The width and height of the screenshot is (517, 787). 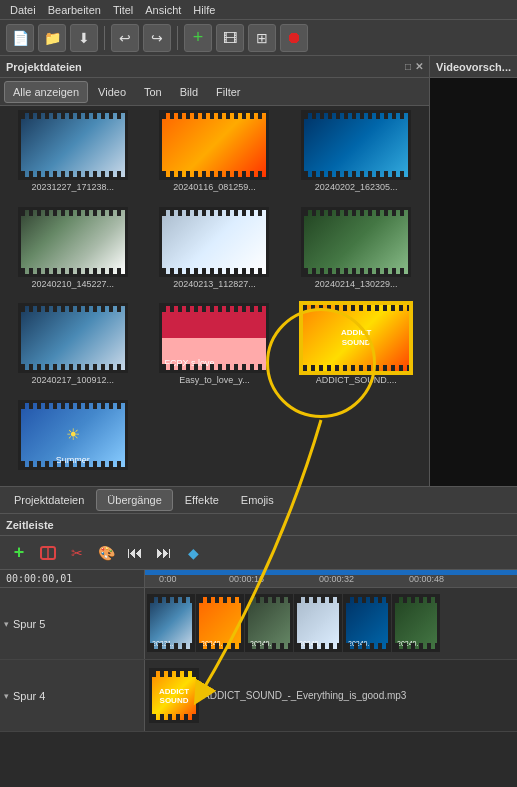 I want to click on clip-1: 20231..., so click(x=171, y=623).